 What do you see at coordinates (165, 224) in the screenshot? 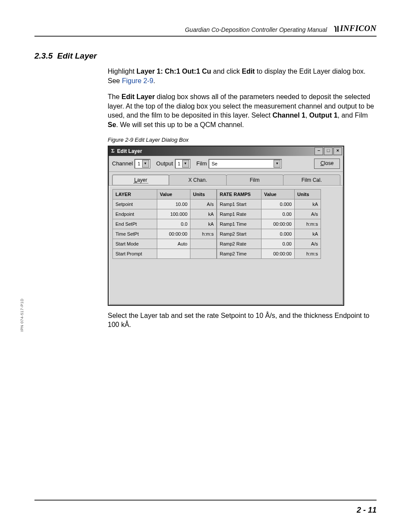
I see `layer-table: LAYER Value Units Setpoint10.00A/s Endpo…` at bounding box center [165, 224].